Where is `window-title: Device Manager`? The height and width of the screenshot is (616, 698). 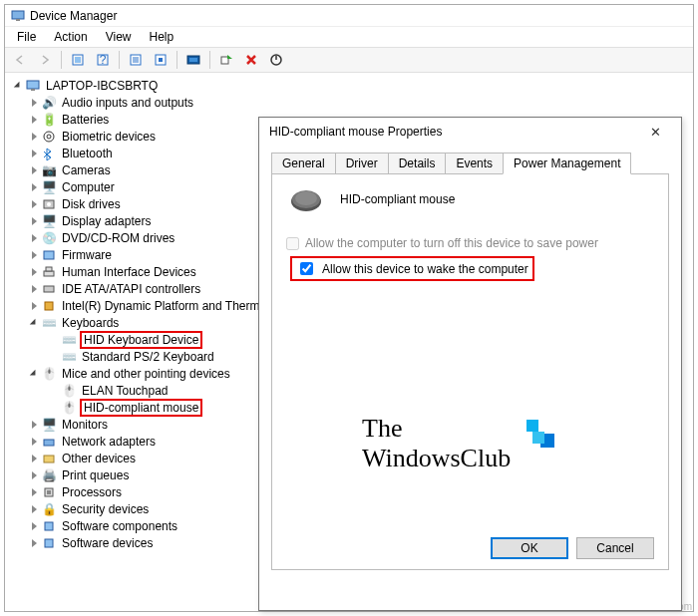
window-title: Device Manager is located at coordinates (74, 16).